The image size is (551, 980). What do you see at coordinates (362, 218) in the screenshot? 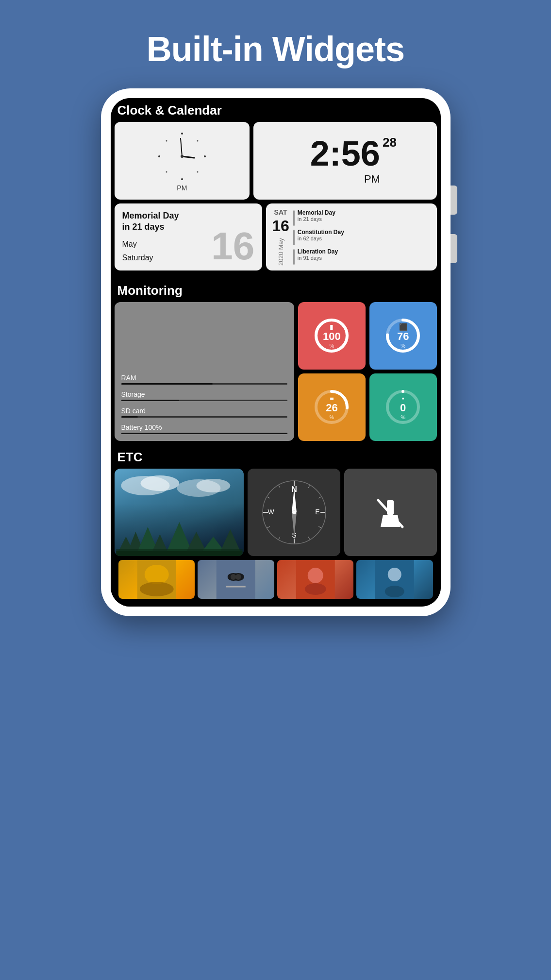
I see `cal-event-item-1: Memorial Day in 21 days` at bounding box center [362, 218].